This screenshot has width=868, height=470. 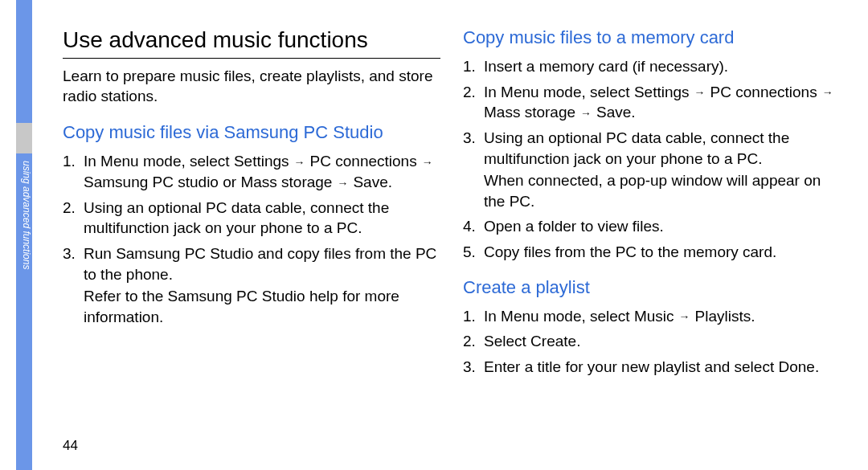 What do you see at coordinates (252, 87) in the screenshot?
I see `intro-text: Learn to prepare music files, create pla…` at bounding box center [252, 87].